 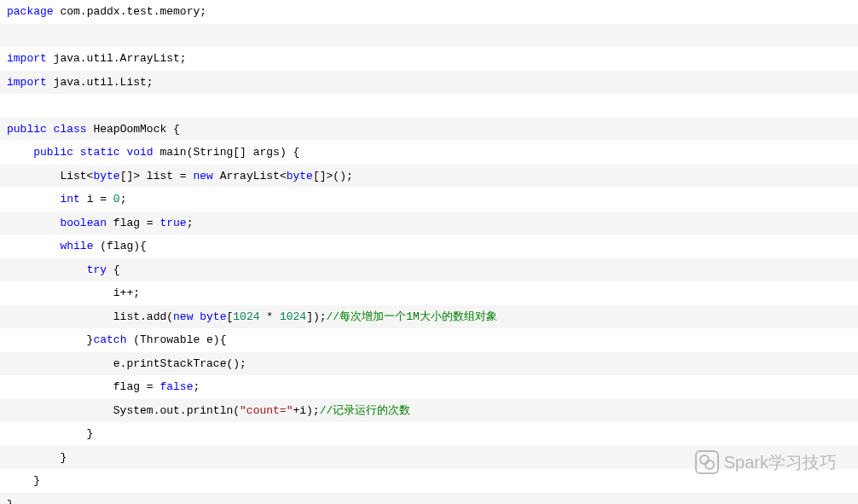 I want to click on code-token: []>();, so click(x=333, y=176).